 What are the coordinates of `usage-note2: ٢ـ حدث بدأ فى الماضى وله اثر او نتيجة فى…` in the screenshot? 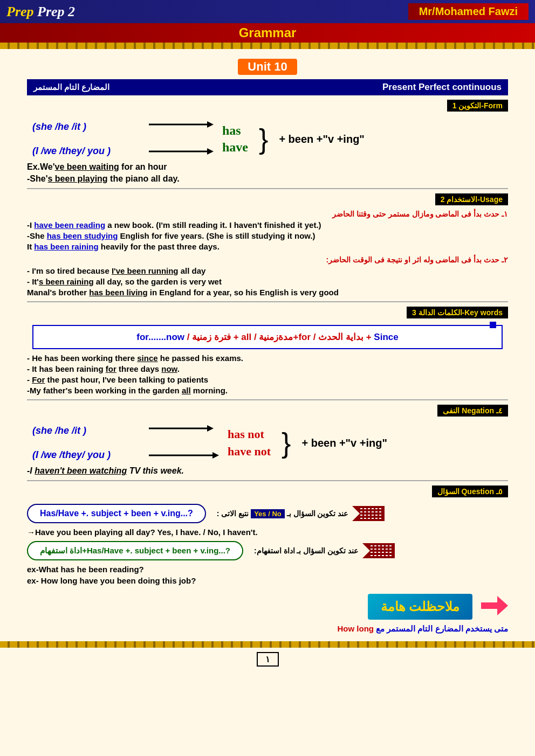 It's located at (268, 260).